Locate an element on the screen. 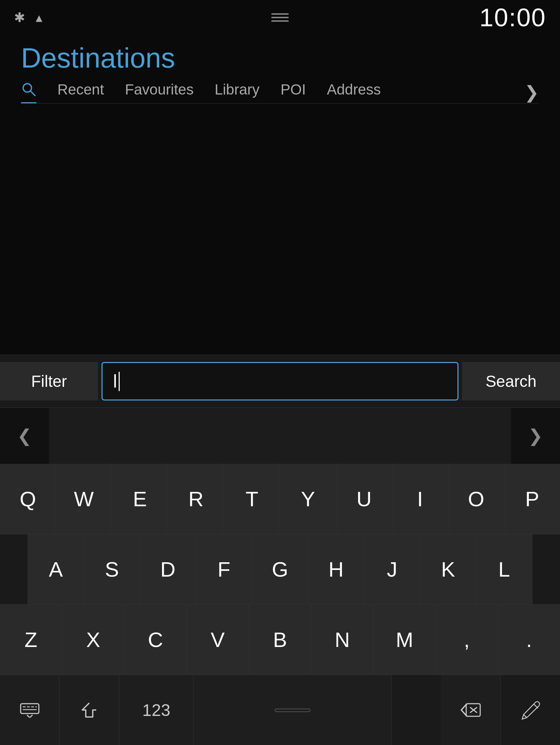 Image resolution: width=560 pixels, height=745 pixels. key-x: X is located at coordinates (93, 640).